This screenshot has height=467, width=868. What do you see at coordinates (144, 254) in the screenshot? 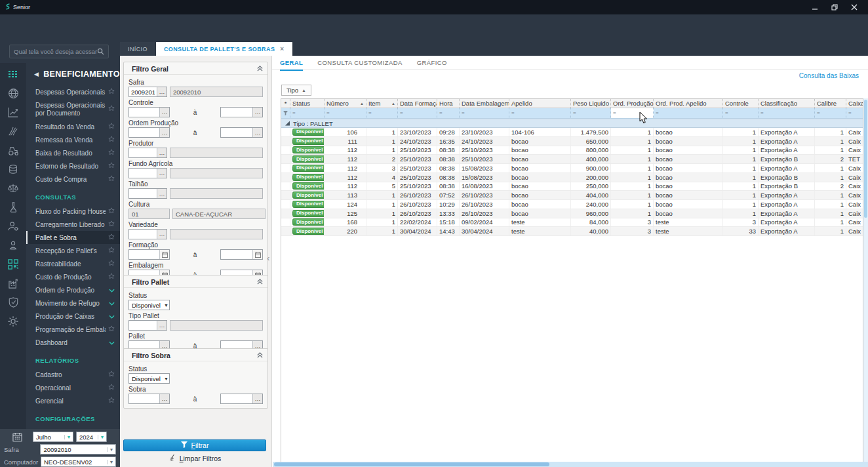
I see `formacao-de-input` at bounding box center [144, 254].